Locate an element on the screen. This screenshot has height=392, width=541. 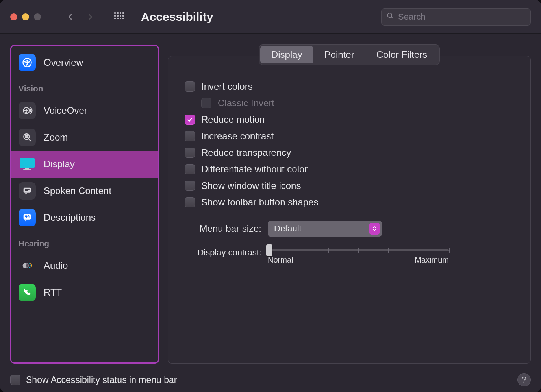
checkbox-reduce-transparency is located at coordinates (190, 153).